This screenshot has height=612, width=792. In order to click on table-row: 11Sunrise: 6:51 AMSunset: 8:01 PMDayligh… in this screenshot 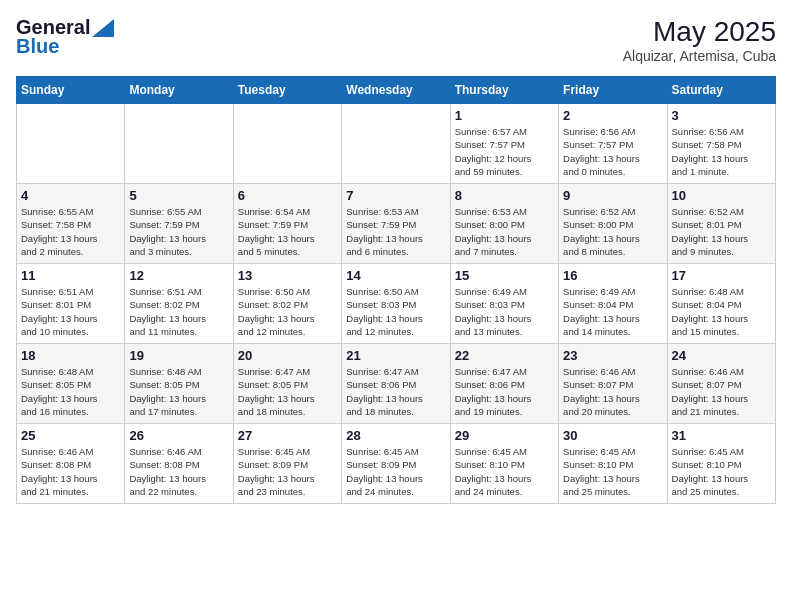, I will do `click(71, 304)`.